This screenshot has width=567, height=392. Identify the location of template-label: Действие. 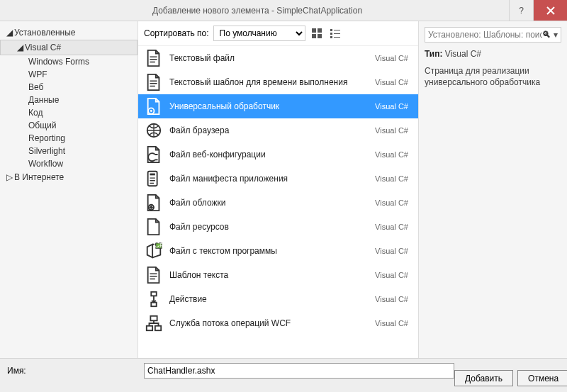
(272, 299).